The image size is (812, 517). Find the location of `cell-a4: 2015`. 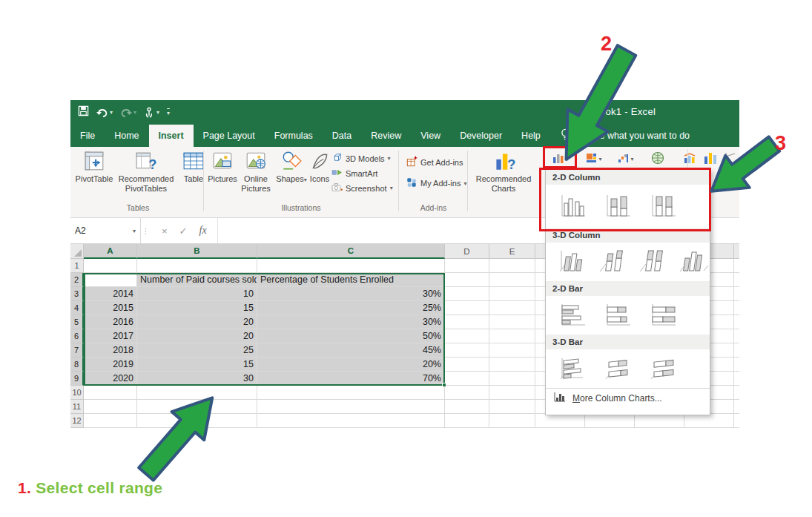

cell-a4: 2015 is located at coordinates (110, 309).